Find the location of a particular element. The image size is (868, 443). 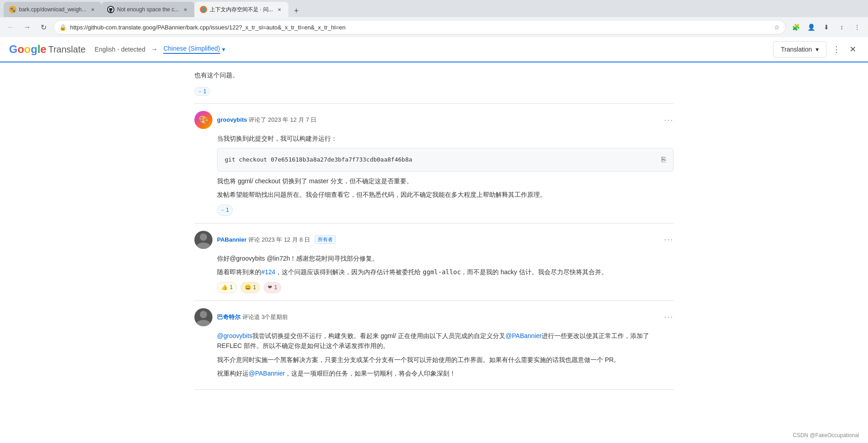

comment-more-2: ··· is located at coordinates (669, 240).